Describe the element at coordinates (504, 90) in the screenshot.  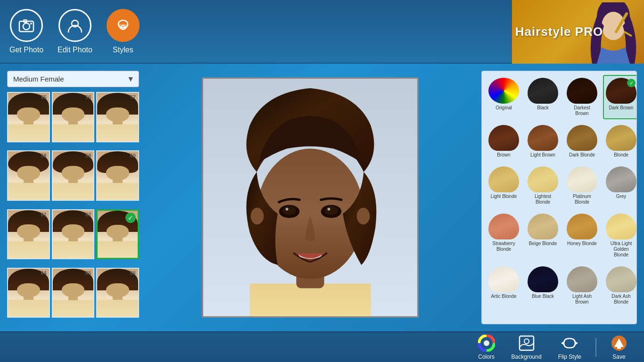
I see `original-swatch` at that location.